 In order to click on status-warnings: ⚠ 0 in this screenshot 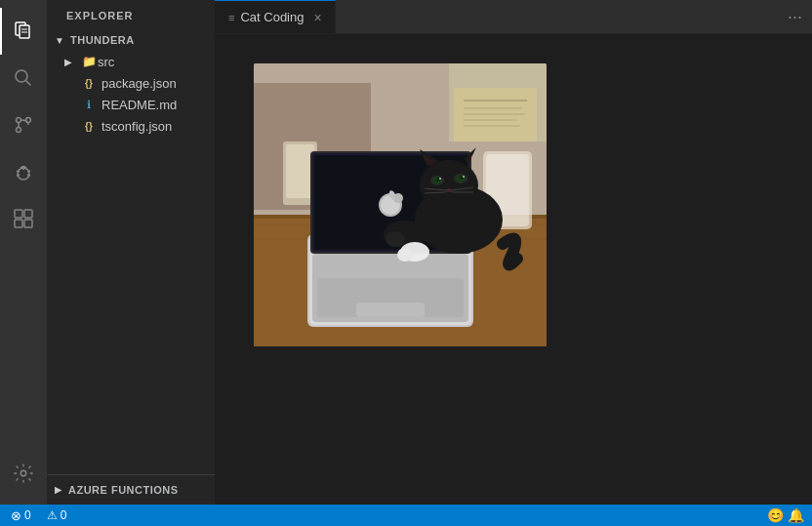, I will do `click(57, 515)`.